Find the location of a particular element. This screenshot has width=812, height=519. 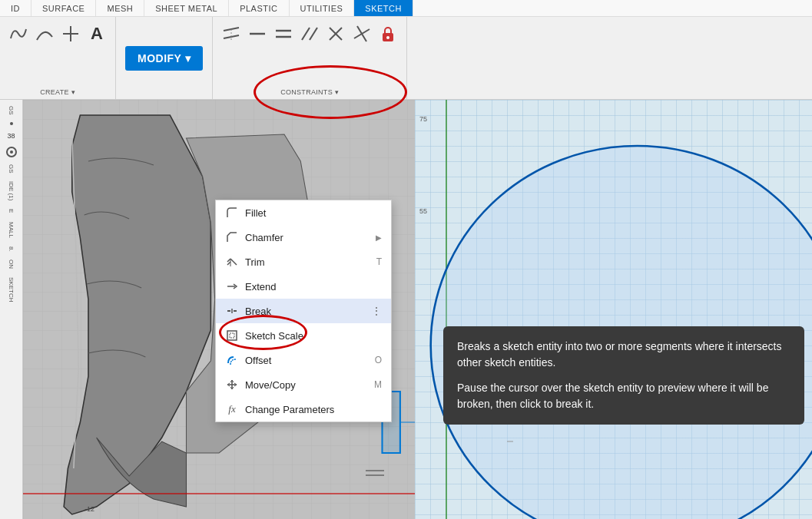

offset-icon is located at coordinates (232, 360).